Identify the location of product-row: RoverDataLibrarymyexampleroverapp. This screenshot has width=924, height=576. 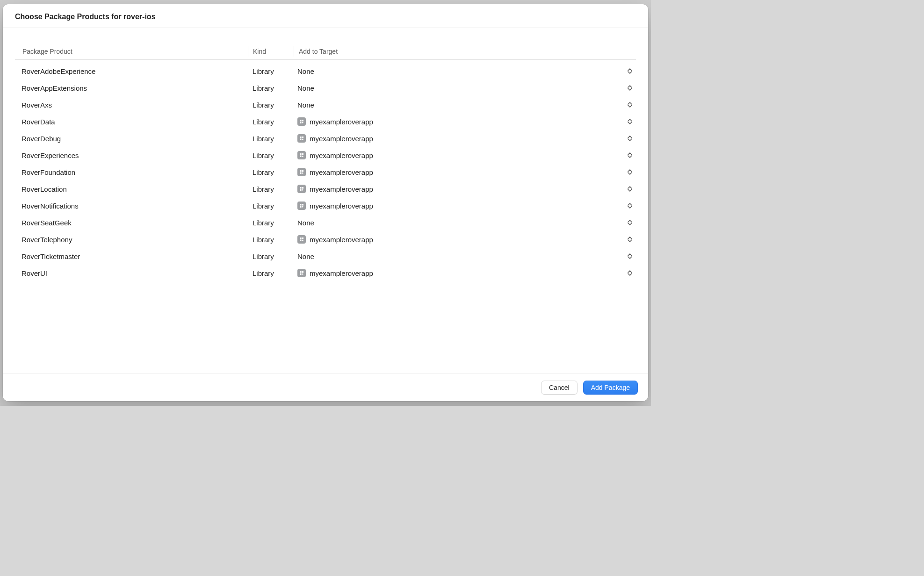
(325, 122).